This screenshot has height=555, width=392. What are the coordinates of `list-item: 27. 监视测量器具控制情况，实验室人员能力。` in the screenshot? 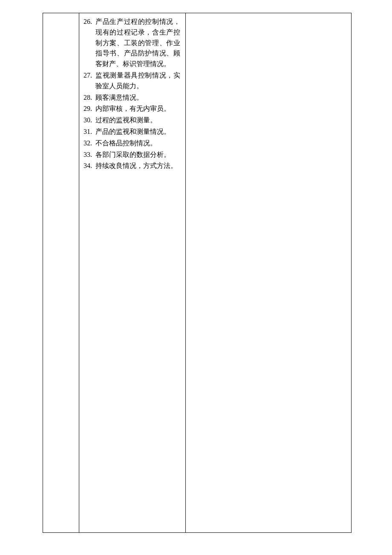 It's located at (132, 81).